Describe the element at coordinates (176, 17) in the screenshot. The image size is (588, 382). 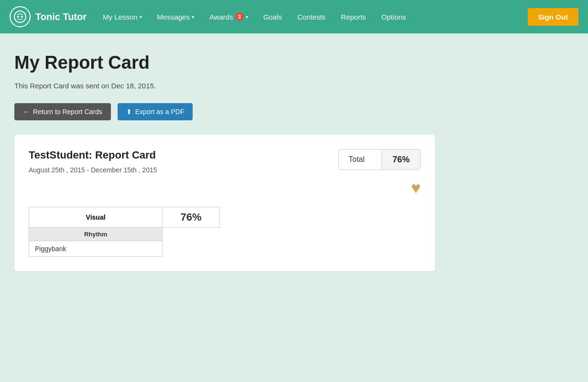
I see `nav-messages: Messages ▾` at that location.